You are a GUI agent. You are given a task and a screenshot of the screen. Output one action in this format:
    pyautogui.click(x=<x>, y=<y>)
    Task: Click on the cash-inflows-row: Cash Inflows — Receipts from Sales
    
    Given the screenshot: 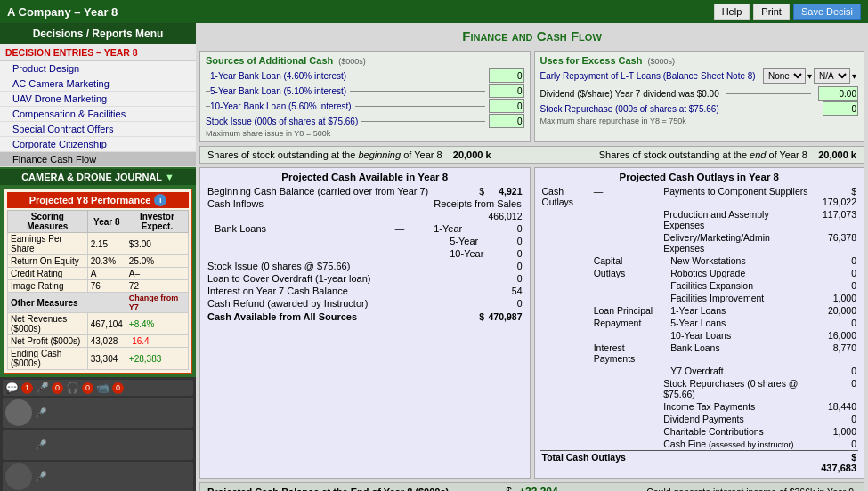 What is the action you would take?
    pyautogui.click(x=365, y=204)
    